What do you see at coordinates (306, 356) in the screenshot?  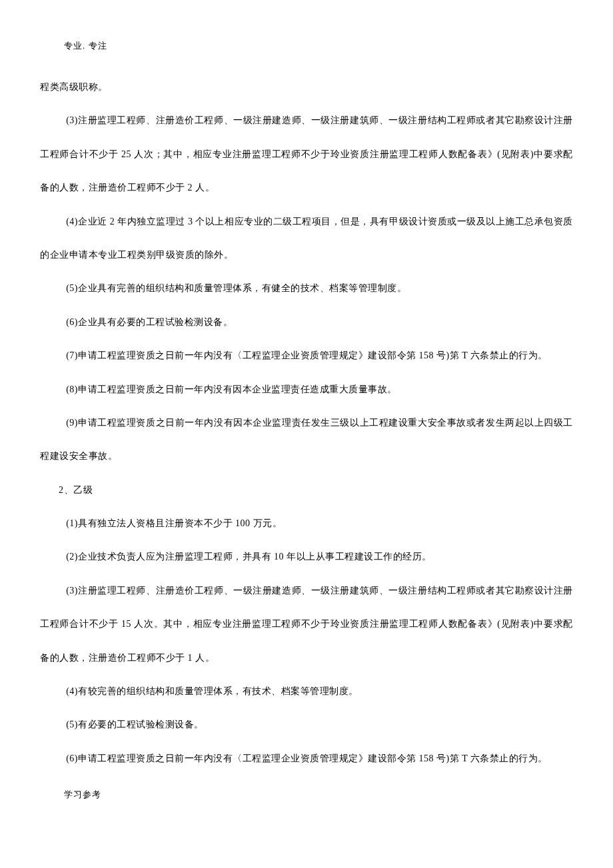 I see `body-paragraph: (7)申请工程监理资质之日前一年内没有〈工程监理企业资质管理规定》建设部令第 1…` at bounding box center [306, 356].